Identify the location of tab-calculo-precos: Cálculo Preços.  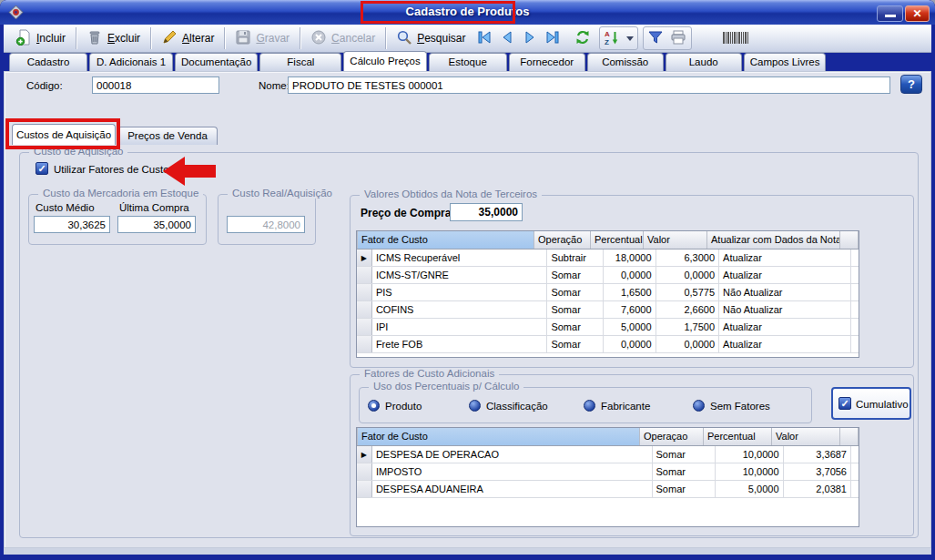
(384, 61).